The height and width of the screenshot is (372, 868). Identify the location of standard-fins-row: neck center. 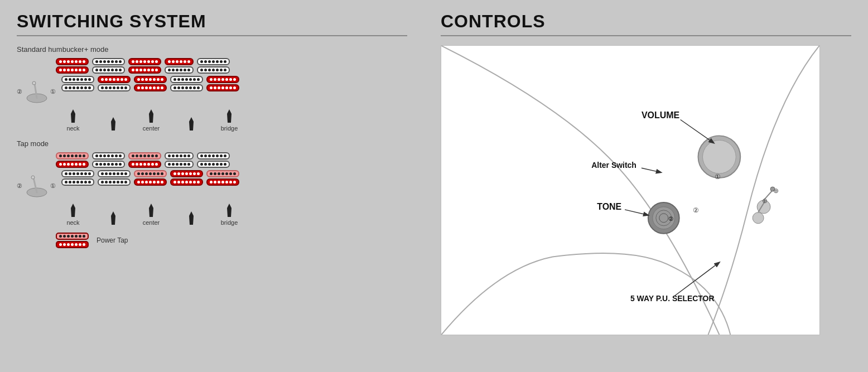
(232, 120).